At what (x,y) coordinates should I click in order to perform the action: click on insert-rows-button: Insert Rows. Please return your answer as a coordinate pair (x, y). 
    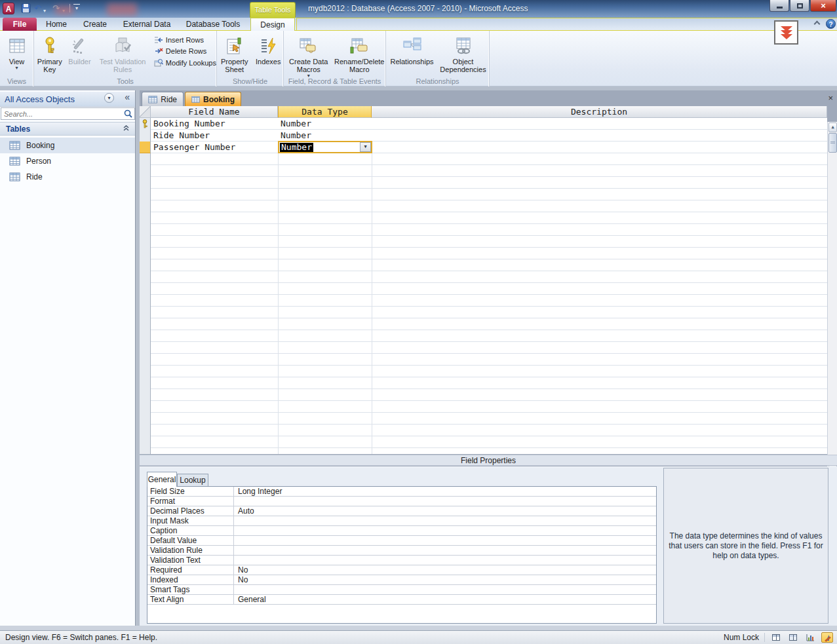
    Looking at the image, I should click on (185, 40).